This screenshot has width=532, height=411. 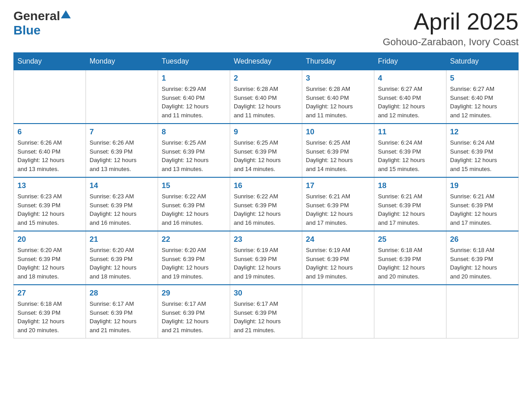 What do you see at coordinates (122, 204) in the screenshot?
I see `calendar-cell: 14Sunrise: 6:23 AMSunset: 6:39 PMDayligh…` at bounding box center [122, 204].